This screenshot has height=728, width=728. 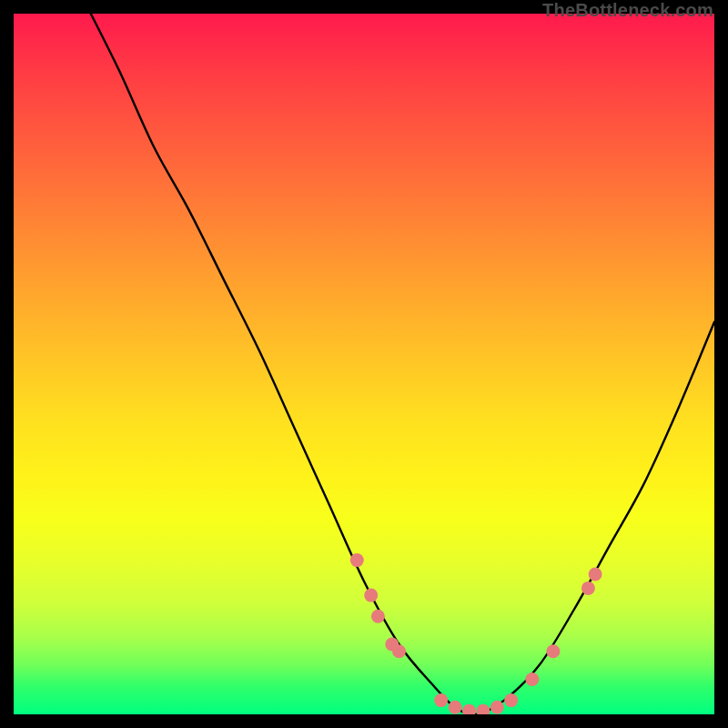 I want to click on scatter-layer, so click(x=477, y=633).